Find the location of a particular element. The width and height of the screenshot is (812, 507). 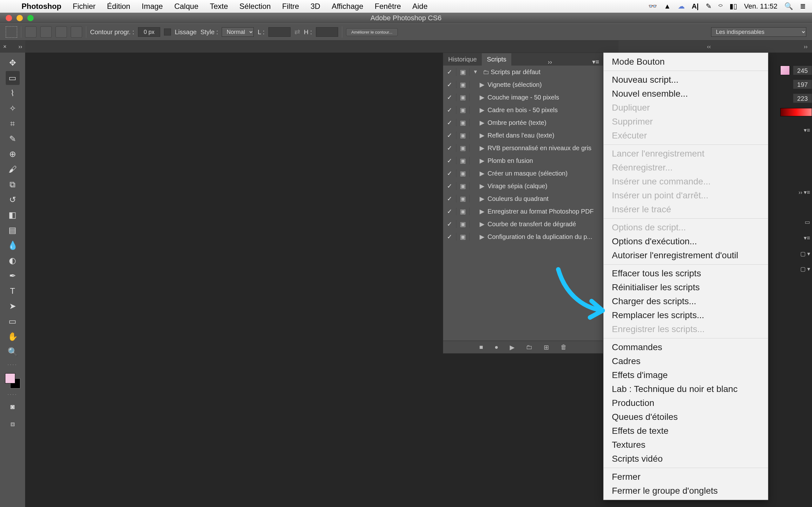

workspace-select: Les indispensables is located at coordinates (759, 32).